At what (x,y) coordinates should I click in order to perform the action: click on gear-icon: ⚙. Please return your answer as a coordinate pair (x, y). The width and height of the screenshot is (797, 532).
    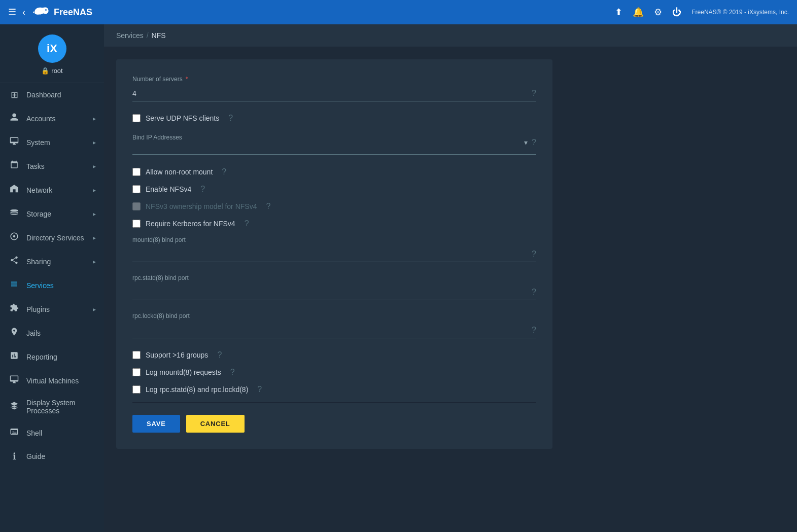
    Looking at the image, I should click on (658, 12).